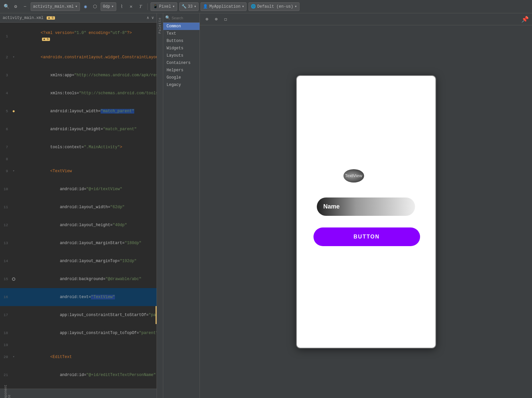 This screenshot has width=532, height=398. I want to click on palette-item-helpers: Helpers, so click(181, 70).